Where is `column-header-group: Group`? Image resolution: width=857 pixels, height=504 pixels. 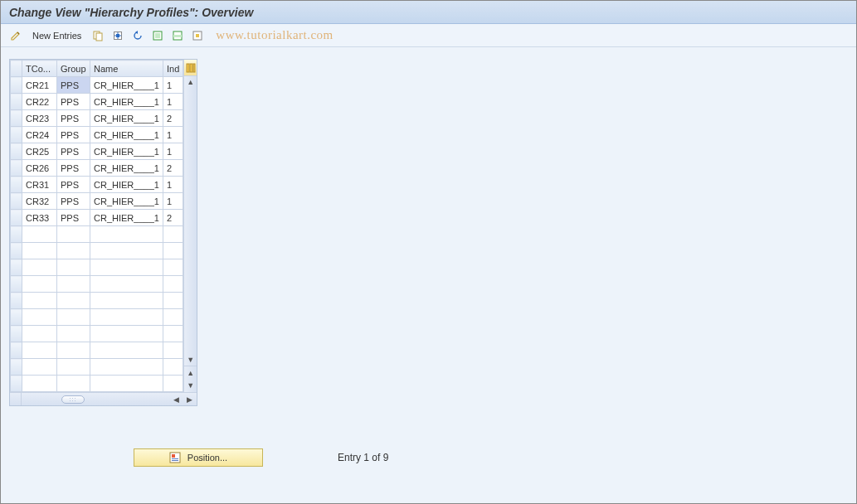 column-header-group: Group is located at coordinates (74, 69).